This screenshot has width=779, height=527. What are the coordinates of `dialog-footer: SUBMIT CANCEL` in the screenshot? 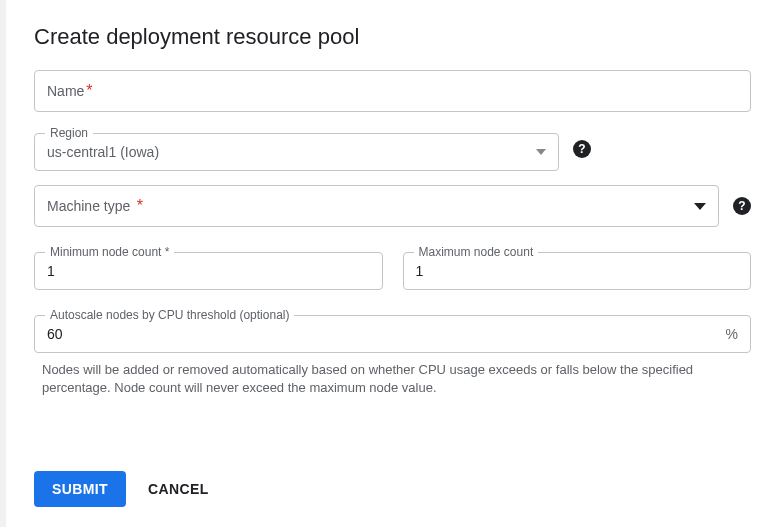 It's located at (392, 477).